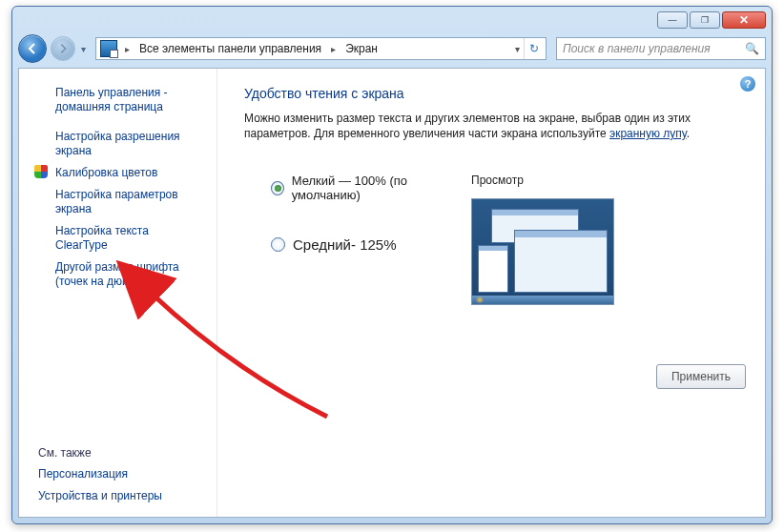 This screenshot has width=784, height=532. What do you see at coordinates (118, 144) in the screenshot?
I see `sidebar-item-resolution: Настройка разрешения экрана` at bounding box center [118, 144].